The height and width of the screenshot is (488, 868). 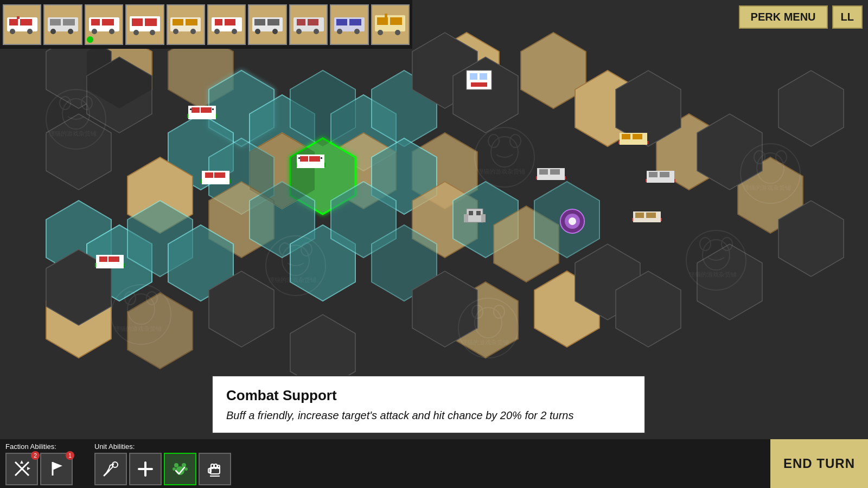 What do you see at coordinates (429, 404) in the screenshot?
I see `ability-tooltip: Combat Support Buff a friendly, increase…` at bounding box center [429, 404].